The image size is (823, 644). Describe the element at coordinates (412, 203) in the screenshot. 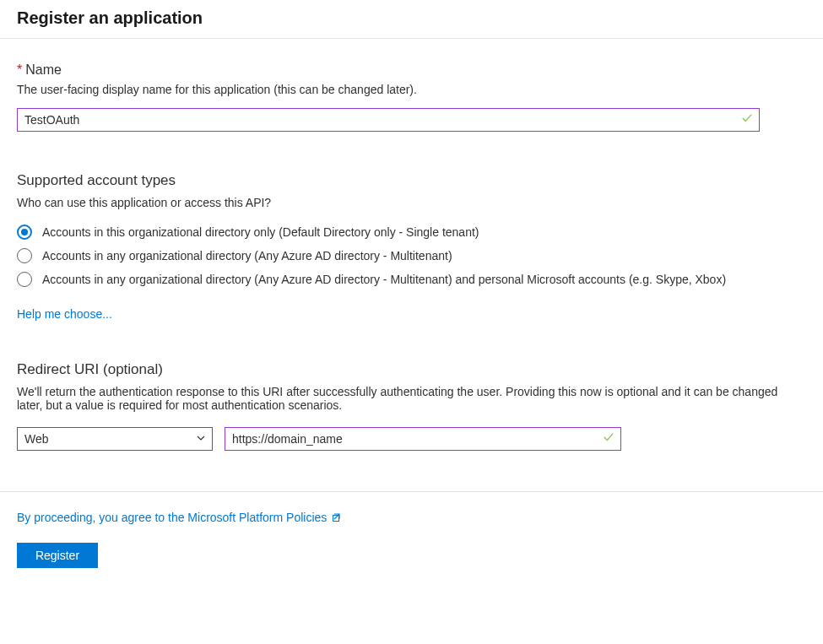

I see `account-types-subtitle: Who can use this application or access t…` at that location.